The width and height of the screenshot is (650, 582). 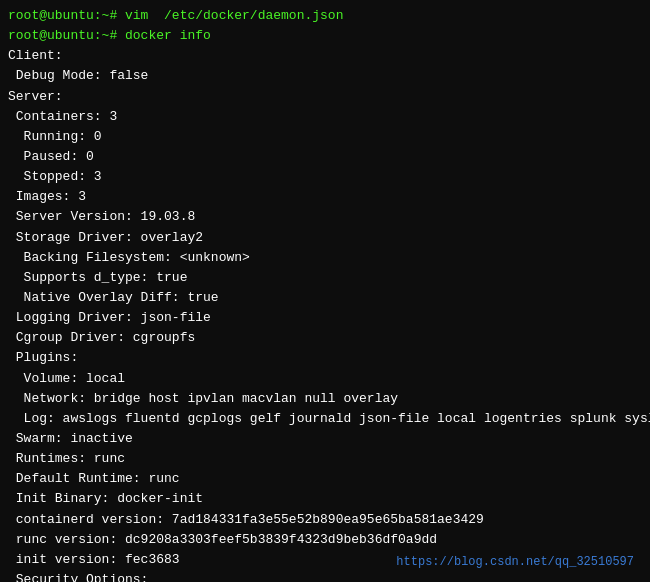 I want to click on terminal-line: Runtimes: runc, so click(x=325, y=459).